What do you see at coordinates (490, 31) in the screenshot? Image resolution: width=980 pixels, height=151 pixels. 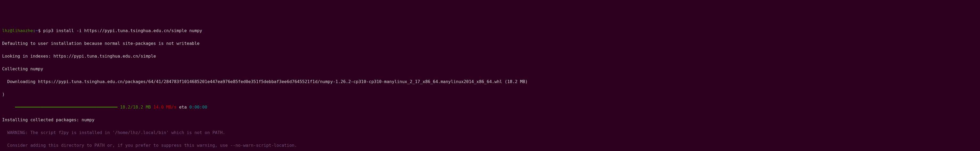 I see `prompt-line: lhz@lihaozhe:~$ pip3 install -i https://…` at bounding box center [490, 31].